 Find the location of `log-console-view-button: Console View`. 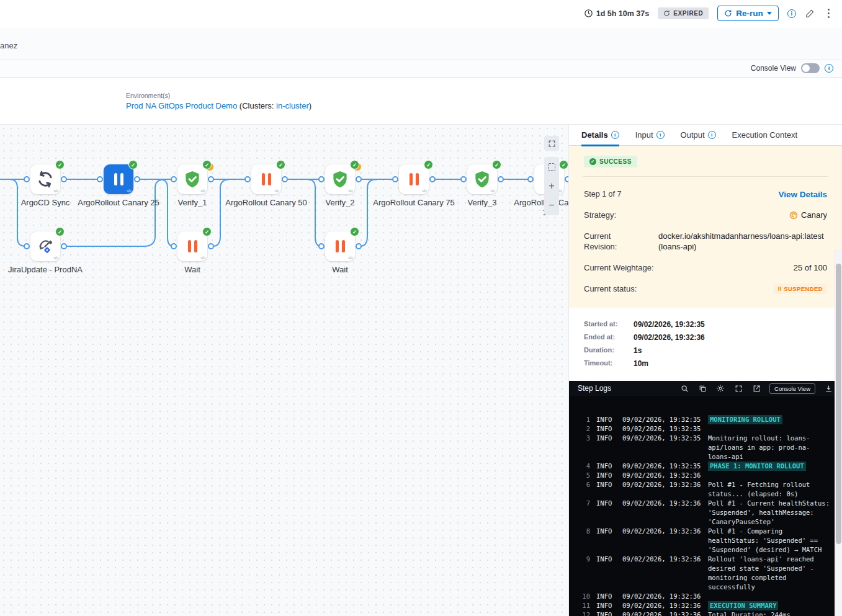

log-console-view-button: Console View is located at coordinates (792, 388).